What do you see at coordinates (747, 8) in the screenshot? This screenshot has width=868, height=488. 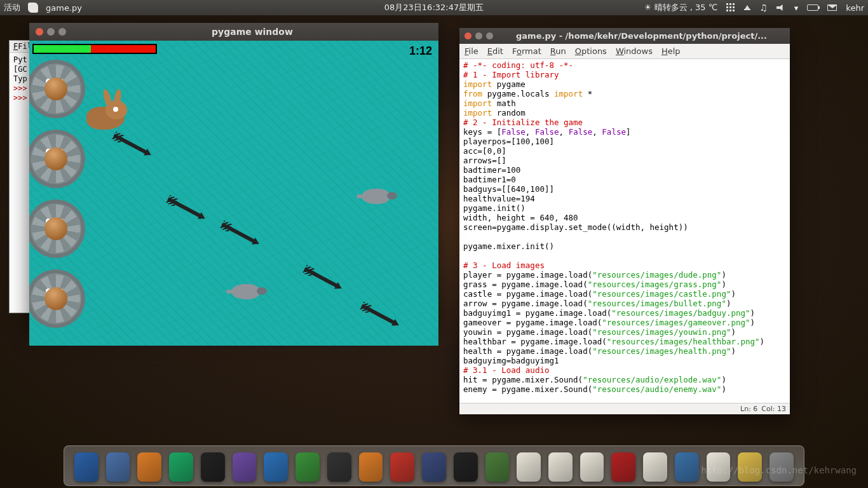 I see `eject-icon` at bounding box center [747, 8].